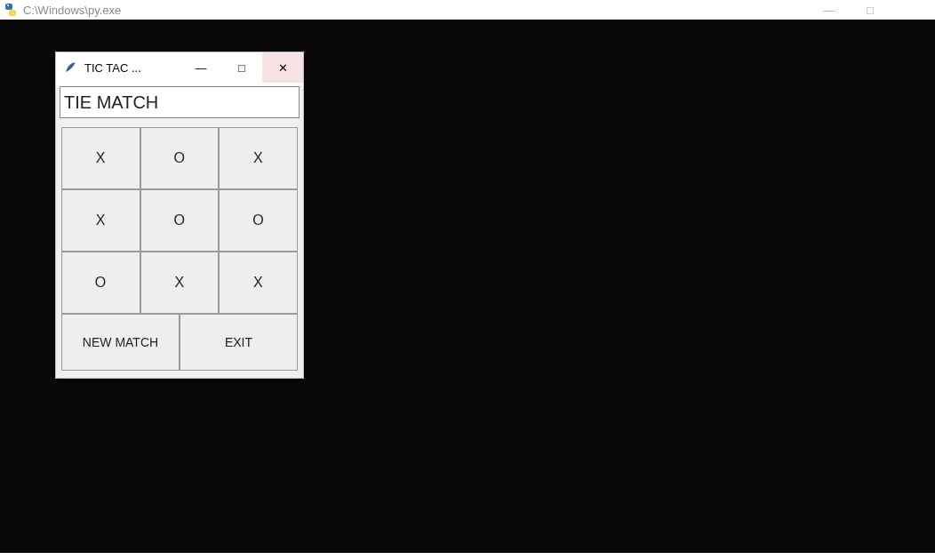 The height and width of the screenshot is (560, 935). I want to click on board-cell-2-1: X, so click(180, 283).